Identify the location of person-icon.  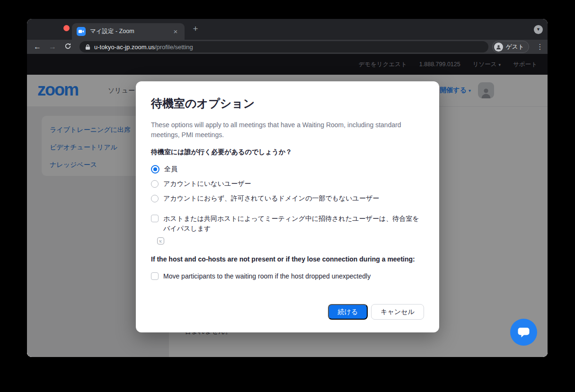
(499, 47).